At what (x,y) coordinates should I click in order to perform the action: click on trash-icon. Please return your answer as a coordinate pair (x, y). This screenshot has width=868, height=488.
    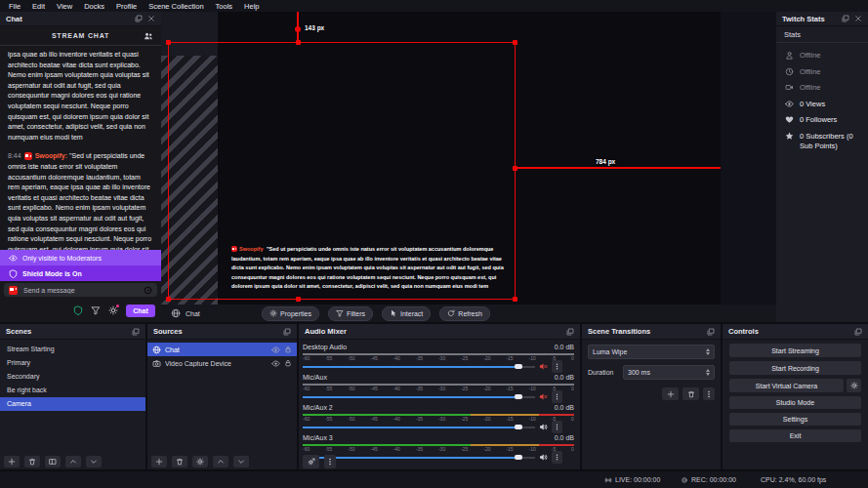
    Looking at the image, I should click on (180, 462).